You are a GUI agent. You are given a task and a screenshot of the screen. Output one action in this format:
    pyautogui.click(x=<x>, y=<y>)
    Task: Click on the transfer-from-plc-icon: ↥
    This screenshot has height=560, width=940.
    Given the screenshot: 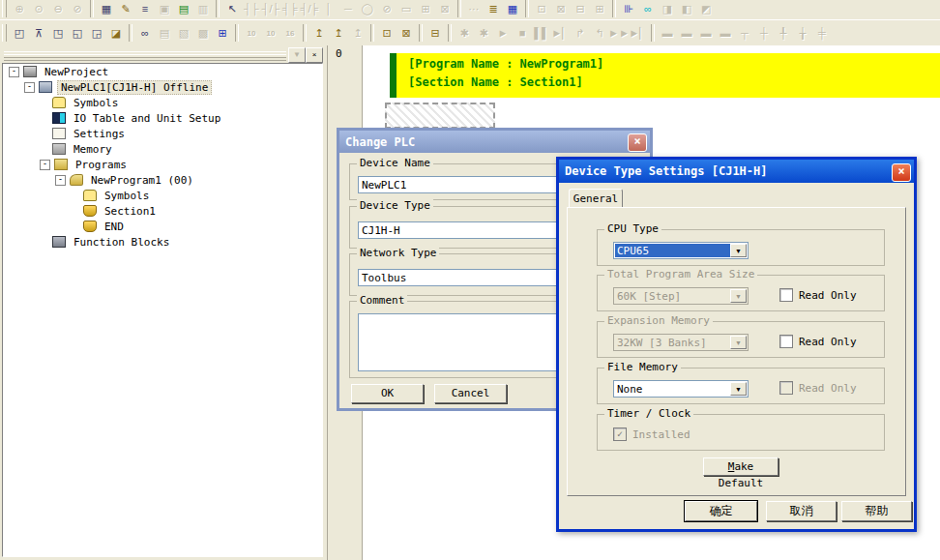 What is the action you would take?
    pyautogui.click(x=338, y=33)
    